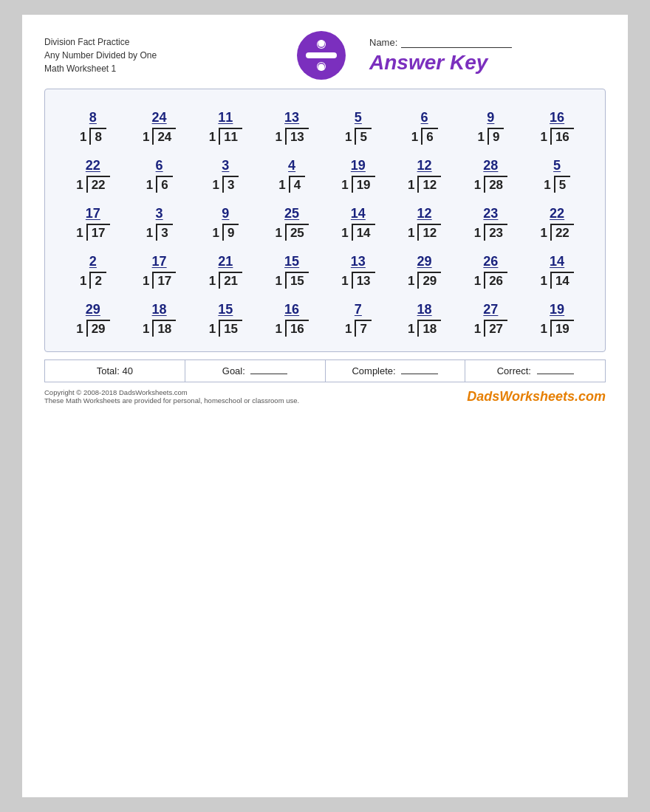 Image resolution: width=650 pixels, height=812 pixels. What do you see at coordinates (297, 328) in the screenshot?
I see `dividend: 16` at bounding box center [297, 328].